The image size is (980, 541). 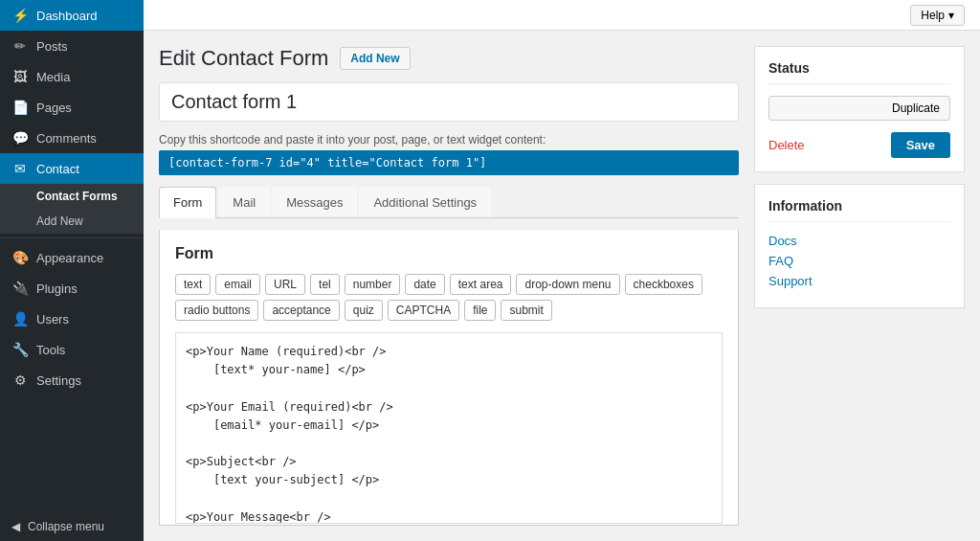 I want to click on tag-button-quiz: quiz, so click(x=364, y=310).